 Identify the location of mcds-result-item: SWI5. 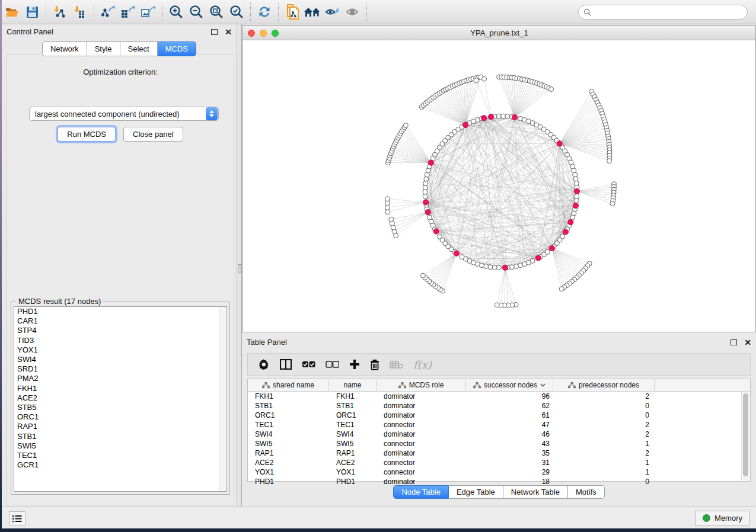
(120, 446).